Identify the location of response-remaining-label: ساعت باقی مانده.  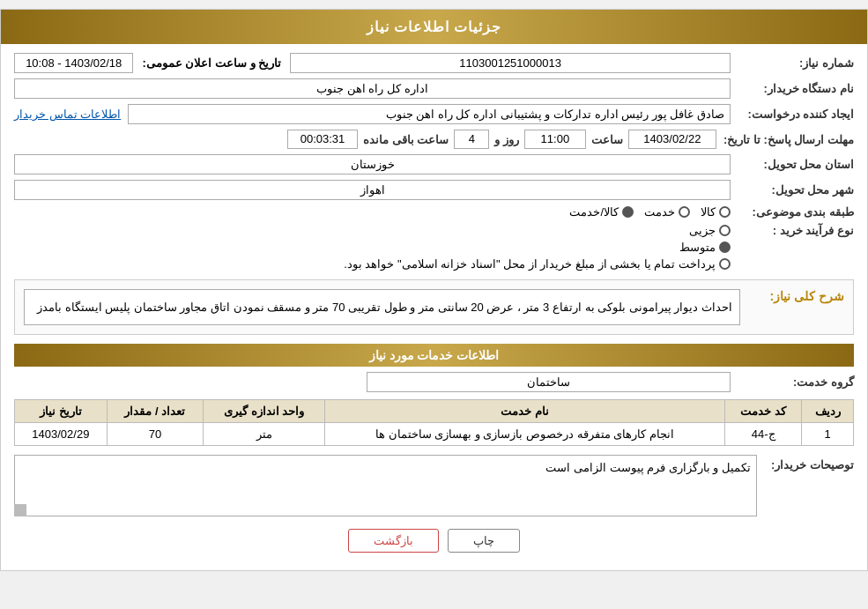
(405, 139).